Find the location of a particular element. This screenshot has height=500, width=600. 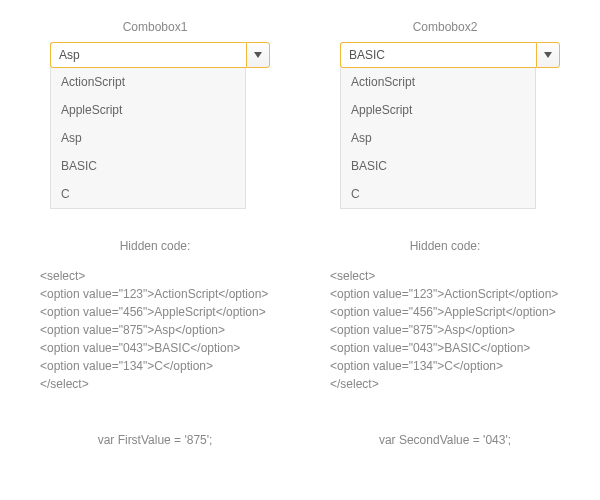

var-second-value: var SecondValue = '043'; is located at coordinates (445, 440).